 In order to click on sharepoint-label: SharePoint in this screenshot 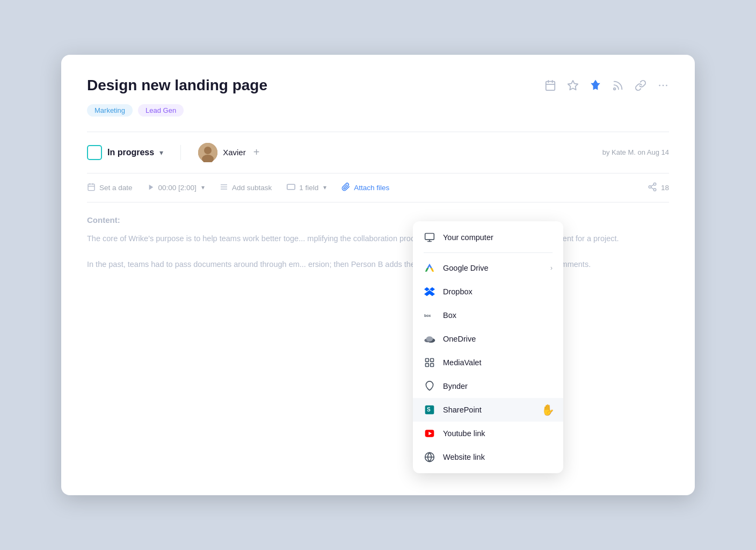, I will do `click(462, 410)`.